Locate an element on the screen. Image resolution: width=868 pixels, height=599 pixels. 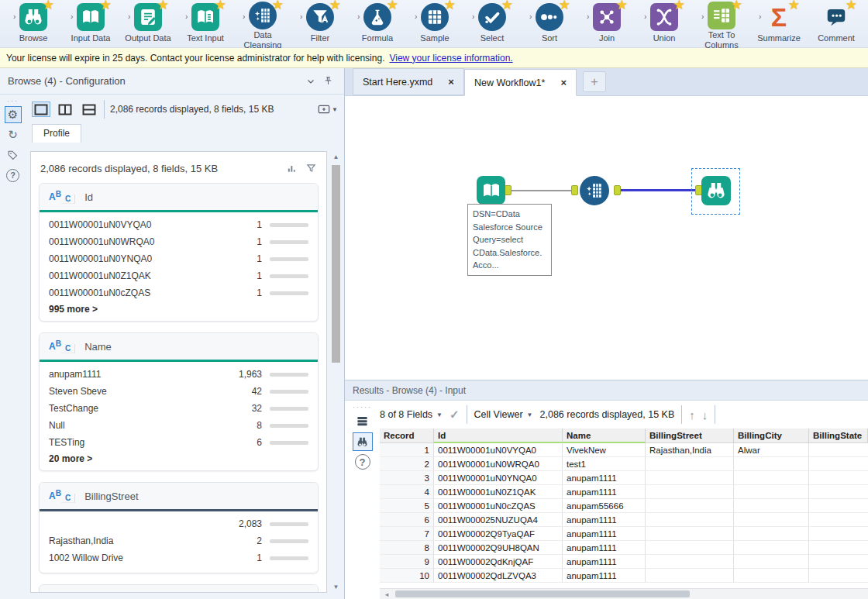
tool-label: Summarize is located at coordinates (779, 39).